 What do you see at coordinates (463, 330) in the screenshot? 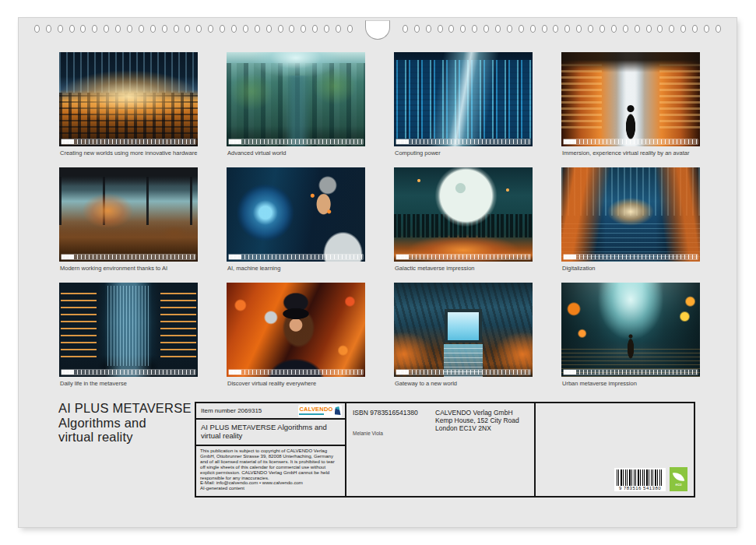
I see `thumbnail-image-portal` at bounding box center [463, 330].